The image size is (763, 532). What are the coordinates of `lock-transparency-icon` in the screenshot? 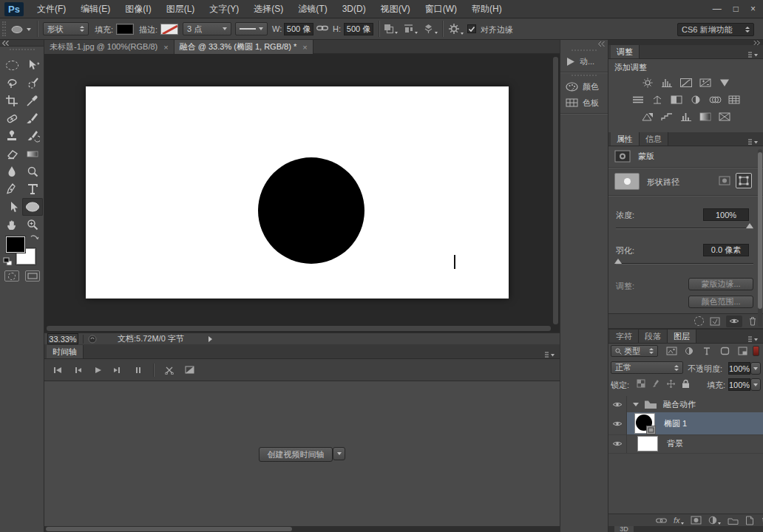 It's located at (641, 383).